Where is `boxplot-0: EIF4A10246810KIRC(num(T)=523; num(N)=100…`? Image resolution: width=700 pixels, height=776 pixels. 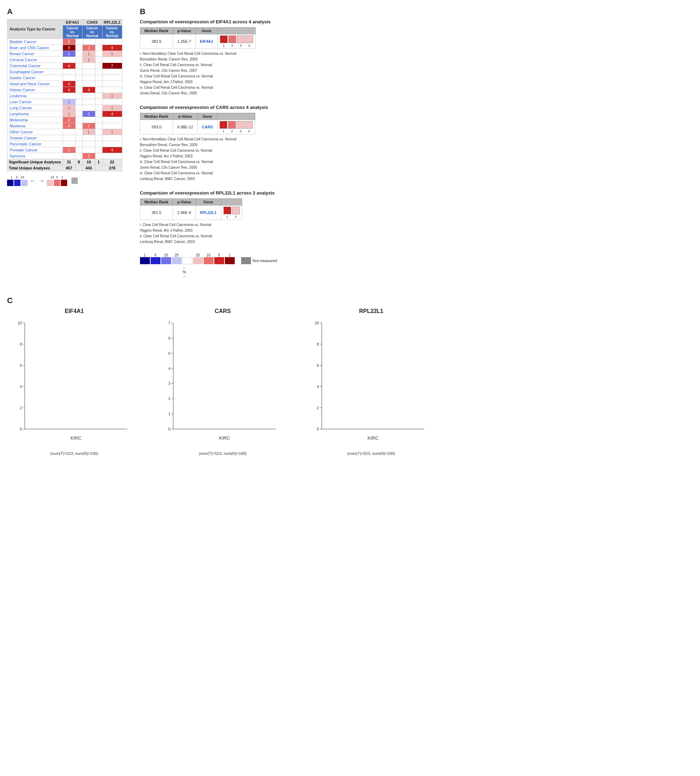 boxplot-0: EIF4A10246810KIRC(num(T)=523; num(N)=100… is located at coordinates (74, 382).